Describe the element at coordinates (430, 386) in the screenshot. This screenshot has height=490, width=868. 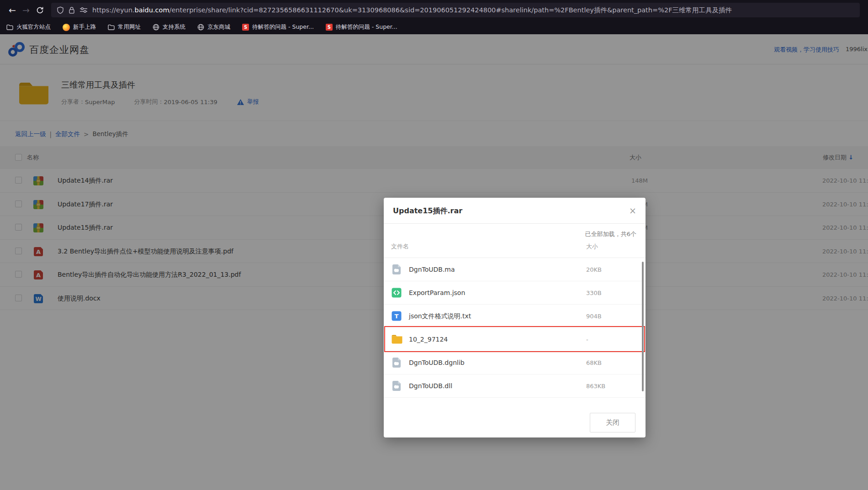
I see `item-name: DgnToUDB.dll` at that location.